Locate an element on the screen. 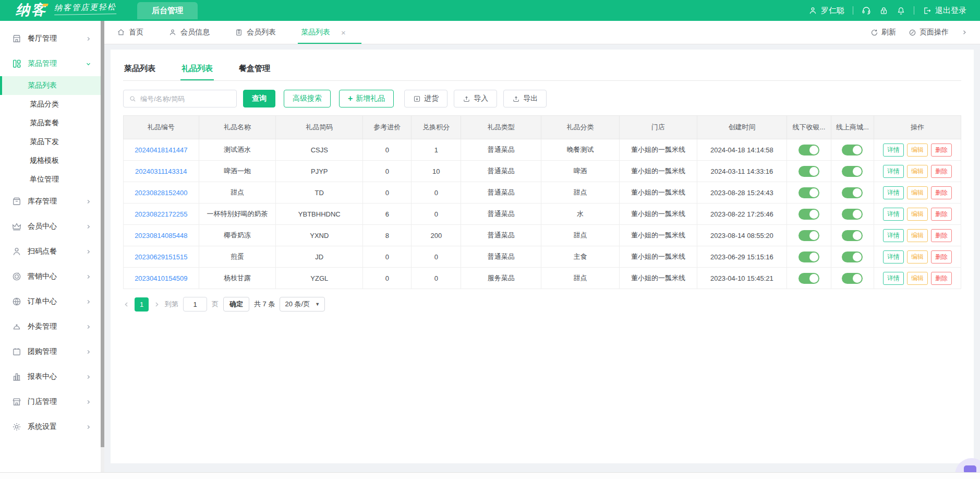  sidebar-subitem: 菜品分类 is located at coordinates (52, 104).